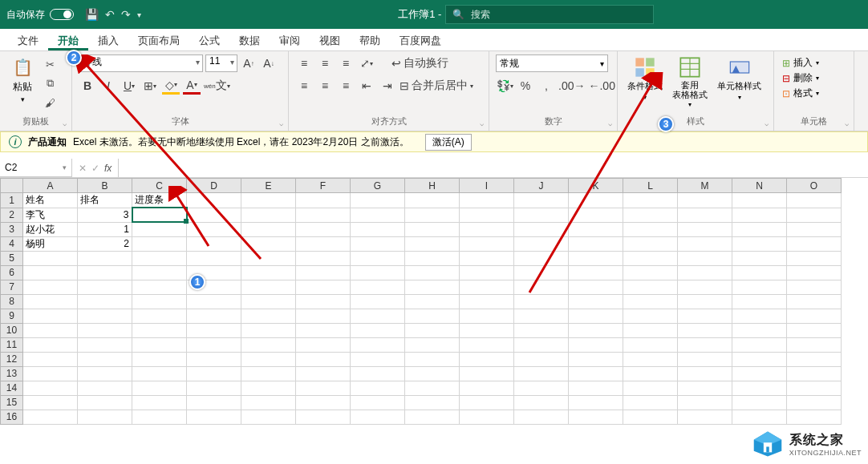 This screenshot has width=868, height=464. What do you see at coordinates (387, 86) in the screenshot?
I see `increase-indent-icon: ⇥` at bounding box center [387, 86].